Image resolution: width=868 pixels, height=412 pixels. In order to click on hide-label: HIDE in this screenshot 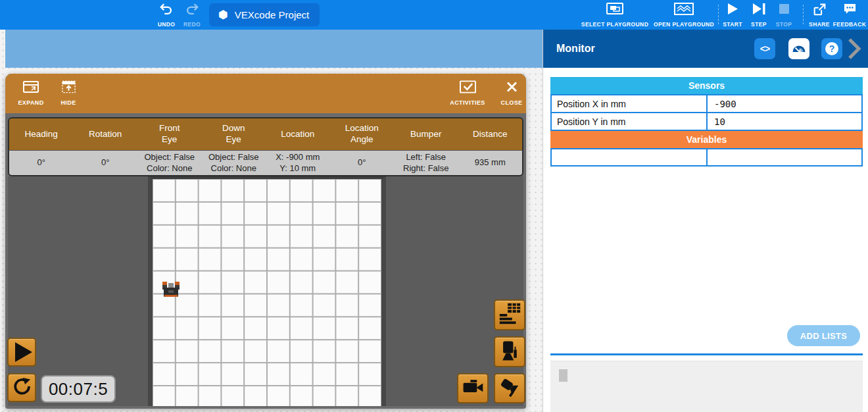, I will do `click(68, 103)`.